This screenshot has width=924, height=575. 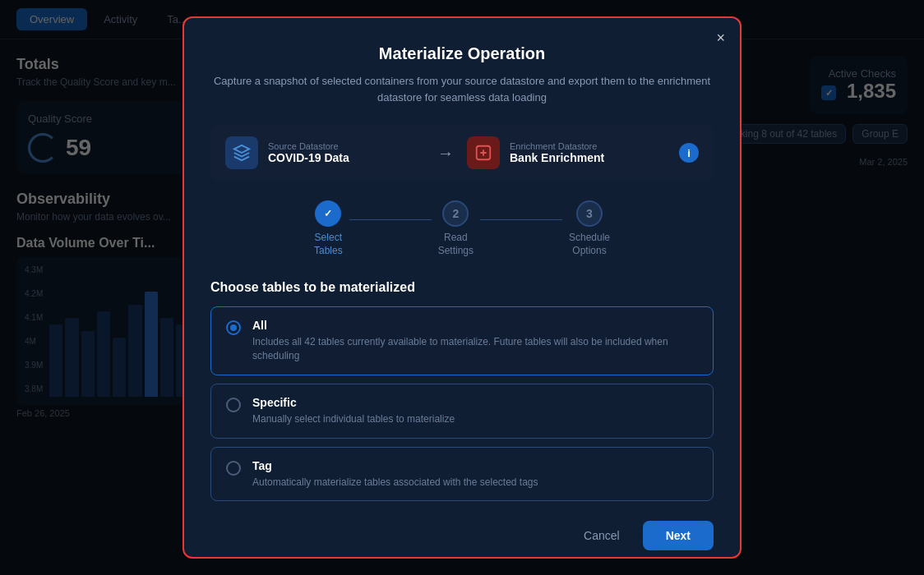 What do you see at coordinates (678, 536) in the screenshot?
I see `next-button: Next` at bounding box center [678, 536].